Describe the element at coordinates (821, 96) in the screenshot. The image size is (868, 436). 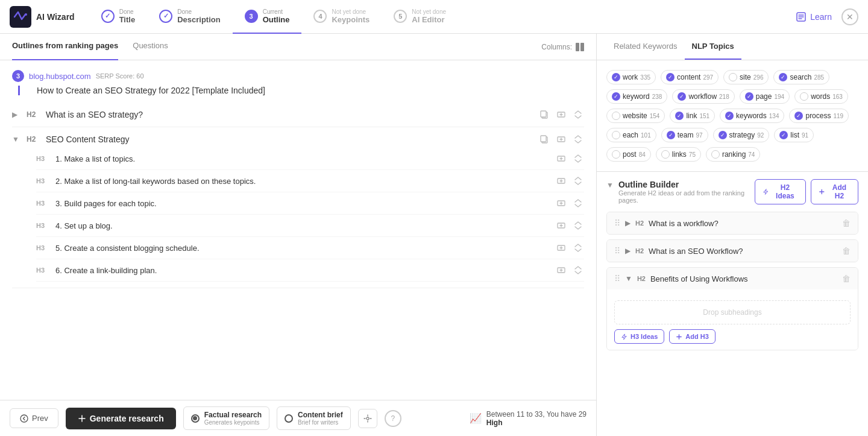
I see `keyword-tag: words163` at that location.